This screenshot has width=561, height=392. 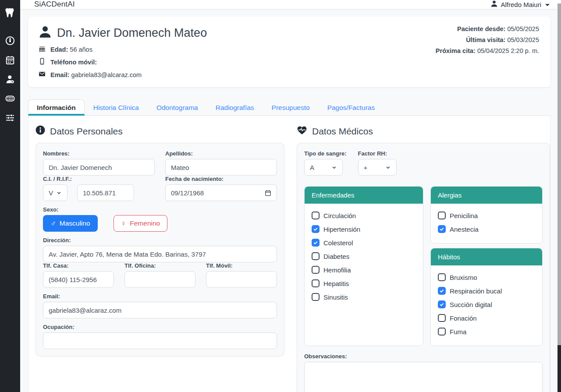 I want to click on checkbox-penicilina: Penicilina, so click(x=486, y=215).